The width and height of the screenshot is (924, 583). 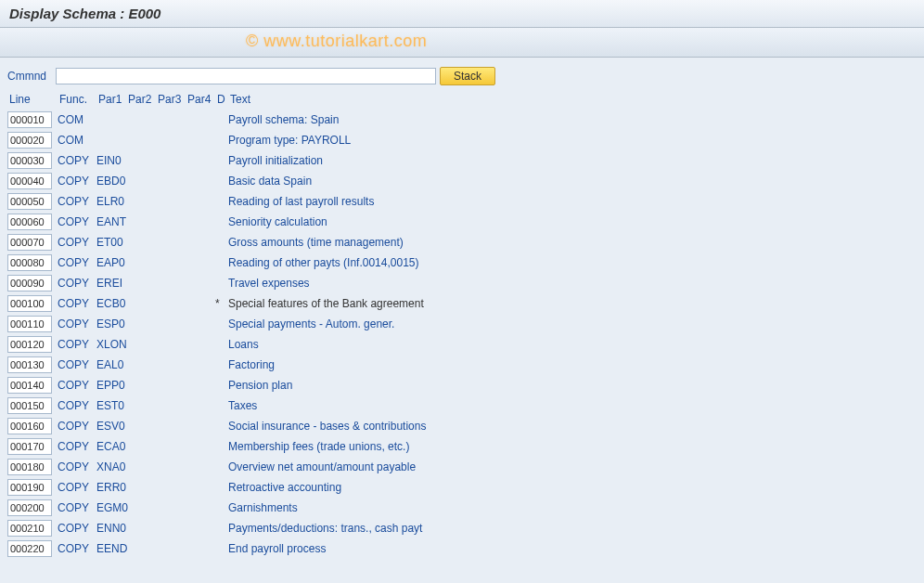 What do you see at coordinates (572, 283) in the screenshot?
I see `text-cell: Travel expenses` at bounding box center [572, 283].